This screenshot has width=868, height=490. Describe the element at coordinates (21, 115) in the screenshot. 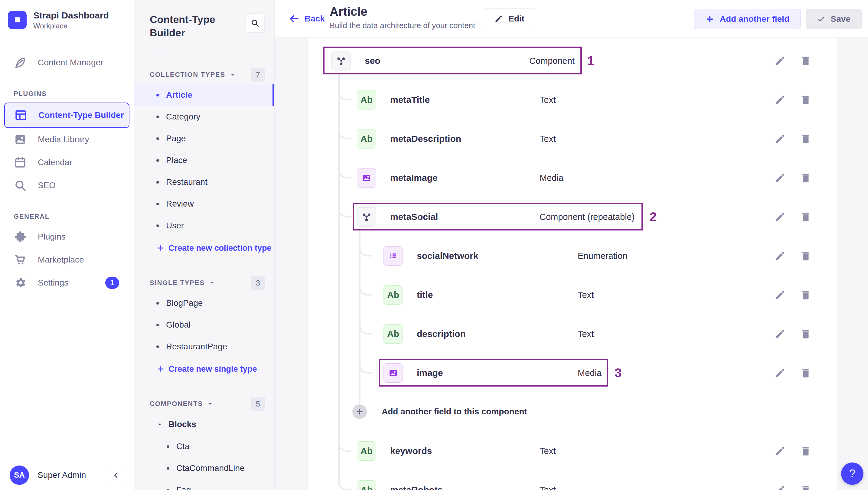

I see `content-type-builder-icon` at that location.